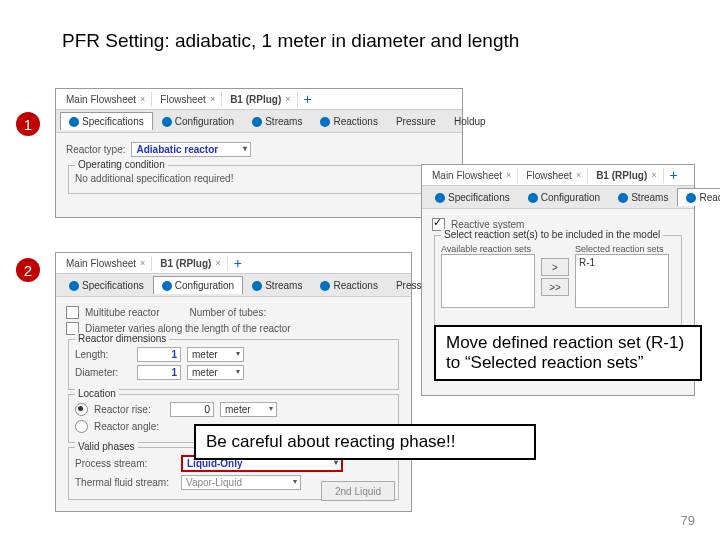 The image size is (720, 540). I want to click on process-stream-label: Process stream:, so click(125, 464).